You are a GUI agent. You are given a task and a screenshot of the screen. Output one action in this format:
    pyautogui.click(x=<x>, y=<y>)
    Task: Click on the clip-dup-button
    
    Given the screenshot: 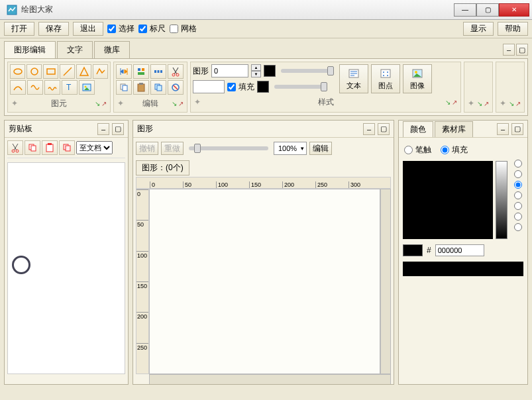 What is the action you would take?
    pyautogui.click(x=67, y=148)
    